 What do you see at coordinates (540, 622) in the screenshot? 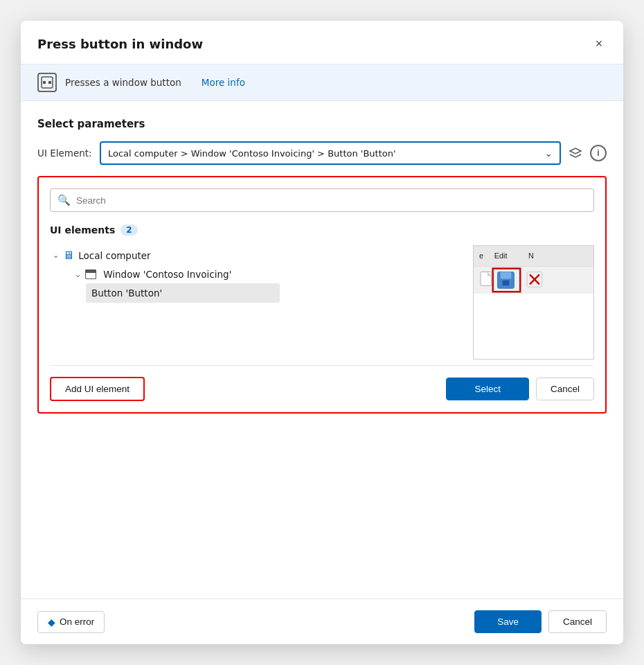
I see `footer-right: Save Cancel` at bounding box center [540, 622].